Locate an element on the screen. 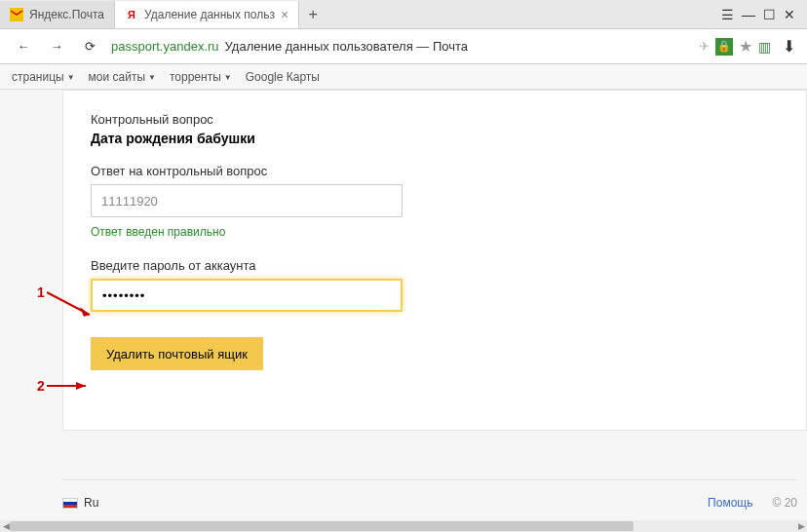 The image size is (807, 532). copyright: © 20 is located at coordinates (785, 503).